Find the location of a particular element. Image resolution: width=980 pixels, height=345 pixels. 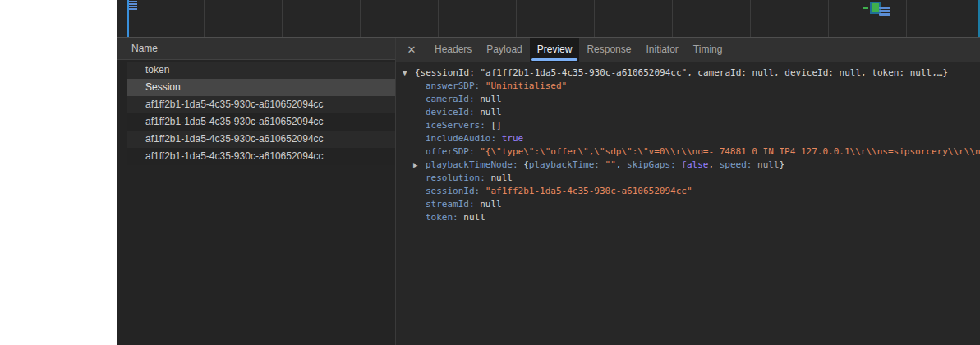

json-tree-line: resolution: null is located at coordinates (688, 178).